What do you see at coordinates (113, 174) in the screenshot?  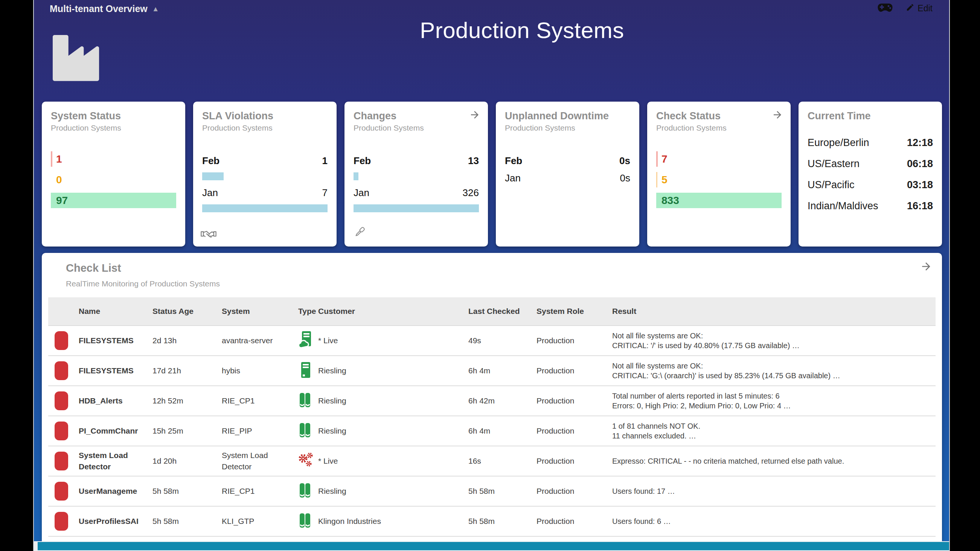 I see `card-system-status: System Status Production Systems 1 0 97` at bounding box center [113, 174].